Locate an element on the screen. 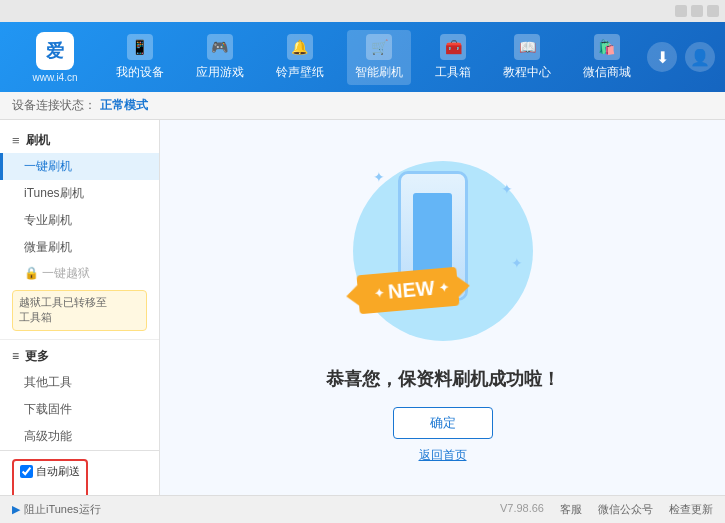 The image size is (725, 523). sidebar-item-advanced: 高级功能 is located at coordinates (80, 436).